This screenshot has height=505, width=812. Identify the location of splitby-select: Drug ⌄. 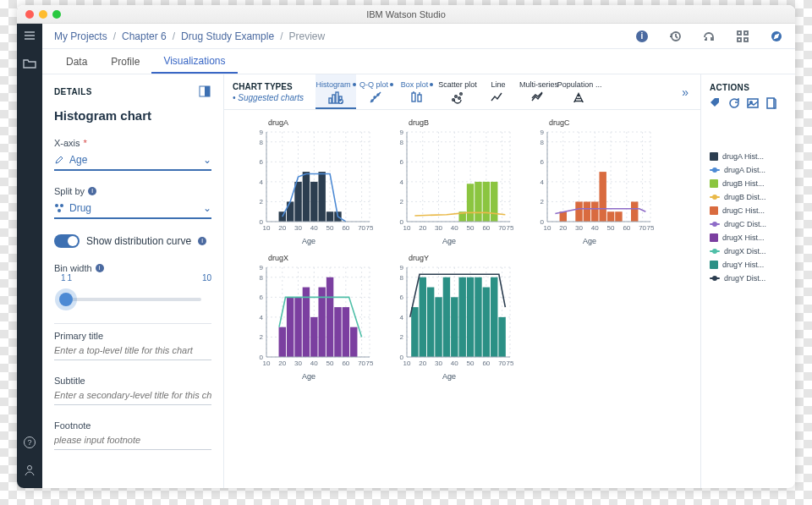
(133, 210).